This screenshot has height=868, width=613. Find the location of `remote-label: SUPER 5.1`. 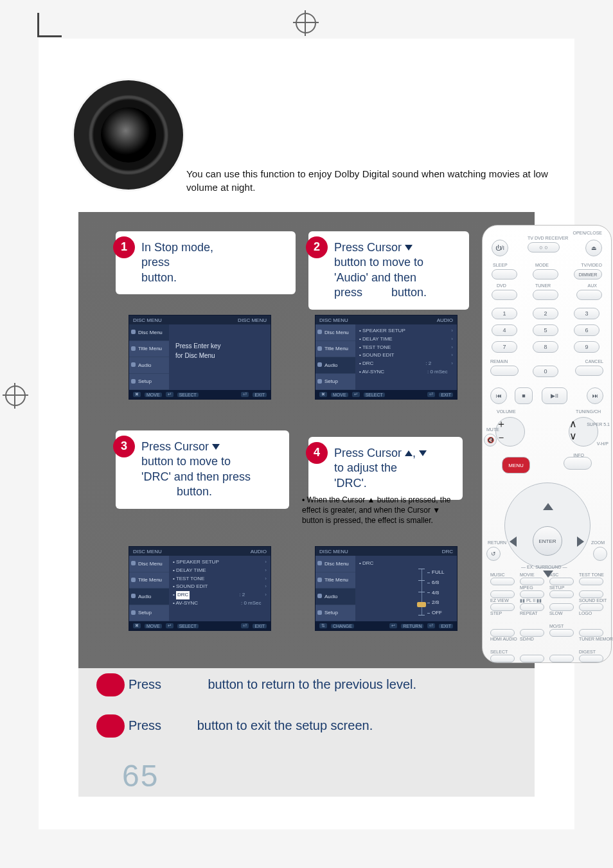

remote-label: SUPER 5.1 is located at coordinates (598, 424).